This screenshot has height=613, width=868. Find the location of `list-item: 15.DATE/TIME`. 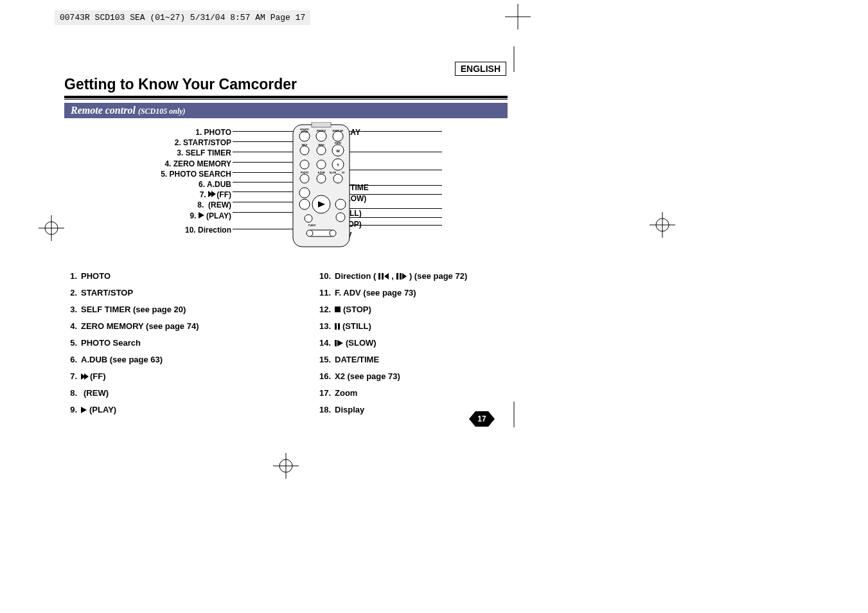

list-item: 15.DATE/TIME is located at coordinates (412, 360).